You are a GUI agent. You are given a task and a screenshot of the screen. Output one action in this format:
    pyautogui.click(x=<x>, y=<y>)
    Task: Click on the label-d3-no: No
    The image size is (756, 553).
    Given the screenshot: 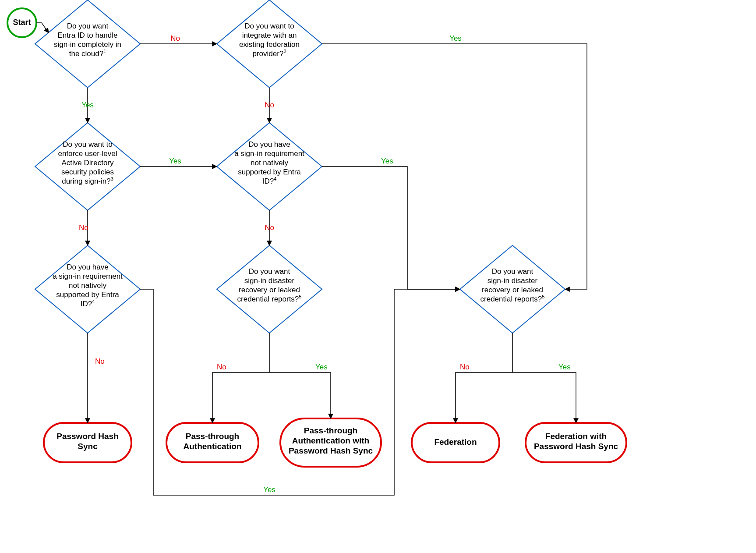 What is the action you would take?
    pyautogui.click(x=84, y=228)
    